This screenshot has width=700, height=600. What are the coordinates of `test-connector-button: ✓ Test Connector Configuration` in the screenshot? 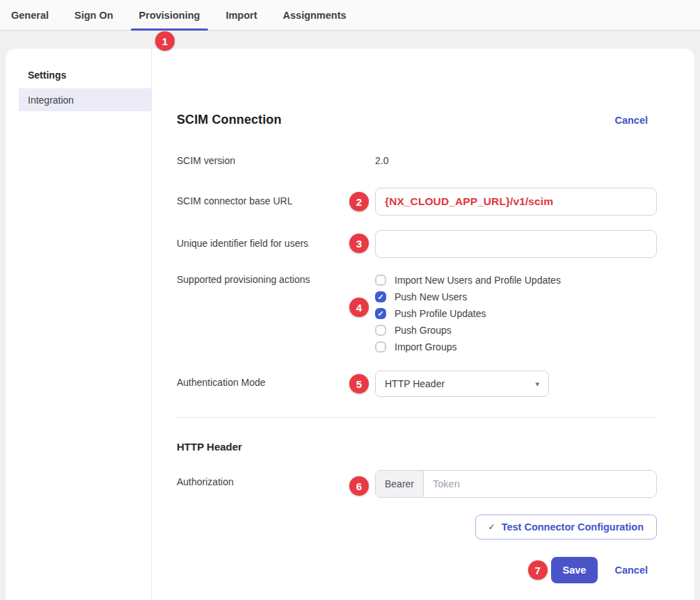 It's located at (566, 527).